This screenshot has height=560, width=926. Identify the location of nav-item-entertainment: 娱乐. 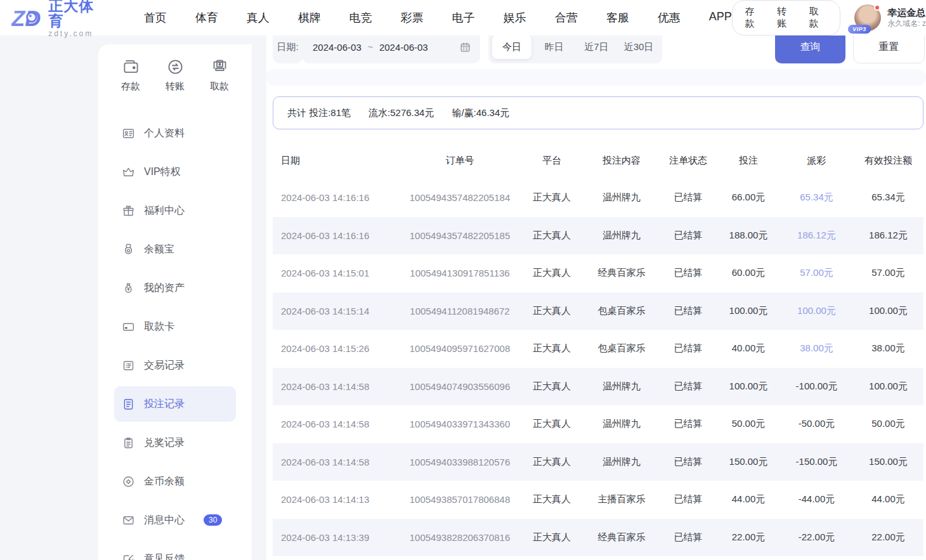
(515, 18).